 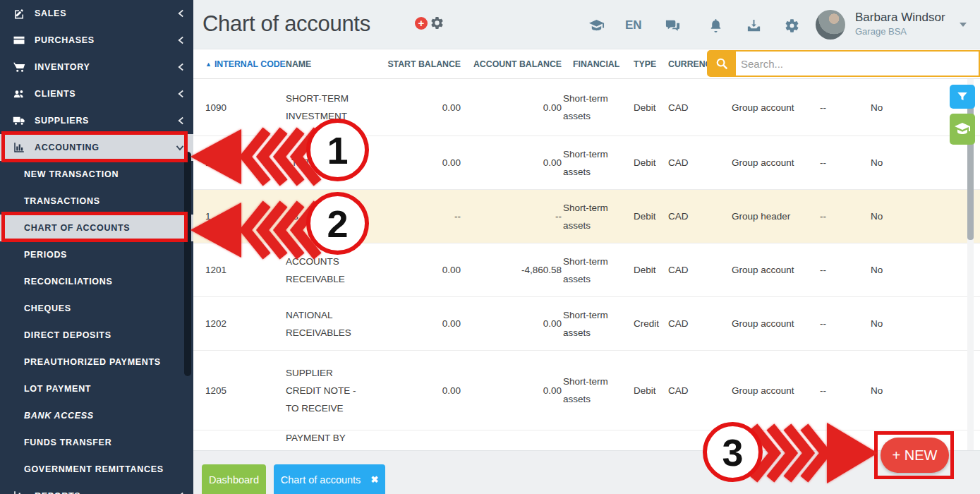 I want to click on page-title: Chart of accounts, so click(x=286, y=24).